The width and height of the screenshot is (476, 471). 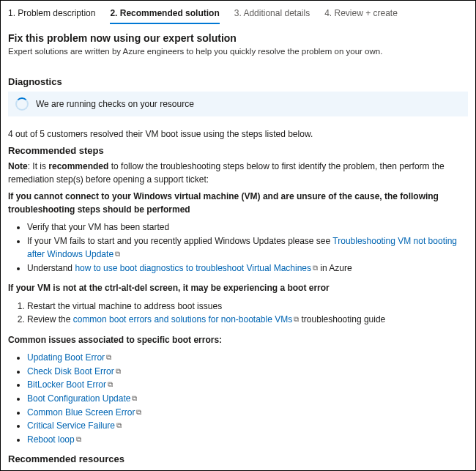 I want to click on link-boot-configuration-update: Boot Configuration Update, so click(x=79, y=398).